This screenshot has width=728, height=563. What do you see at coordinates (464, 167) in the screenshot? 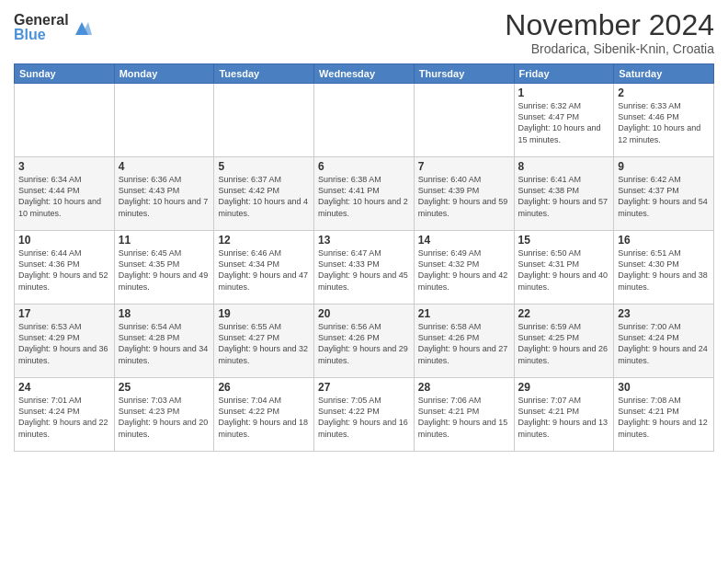
I see `day-number: 7` at bounding box center [464, 167].